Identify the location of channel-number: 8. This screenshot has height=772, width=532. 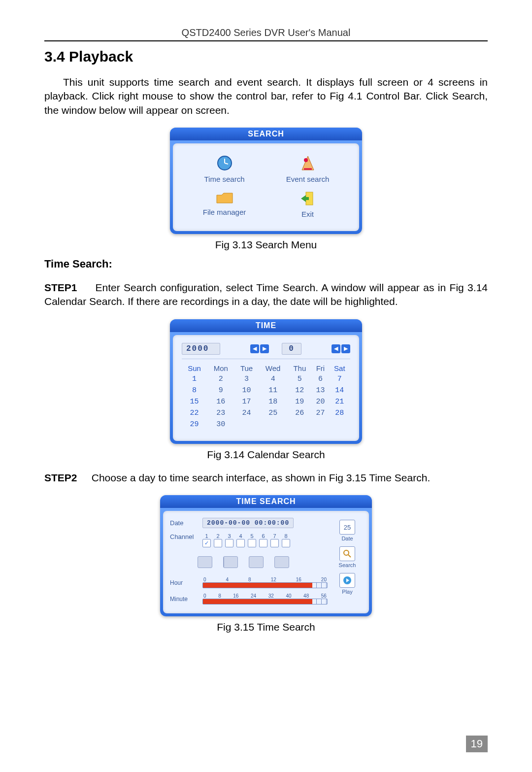
(286, 536).